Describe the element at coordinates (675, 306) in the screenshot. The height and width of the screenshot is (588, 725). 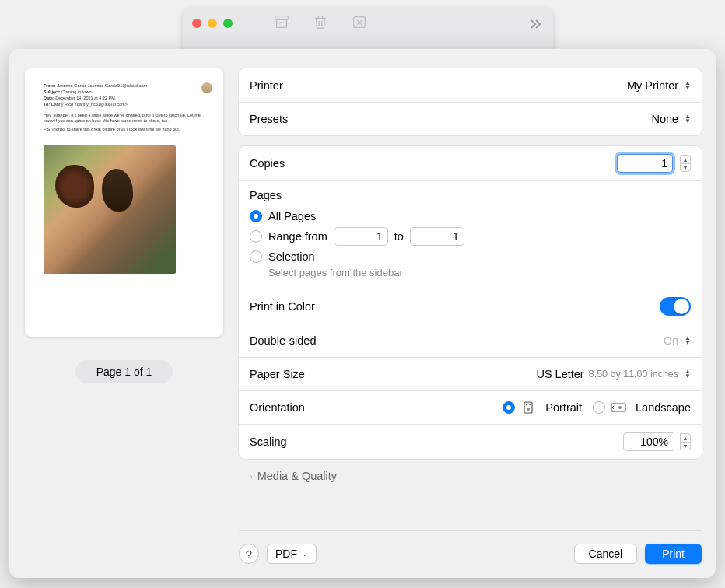
I see `print-color-toggle` at that location.